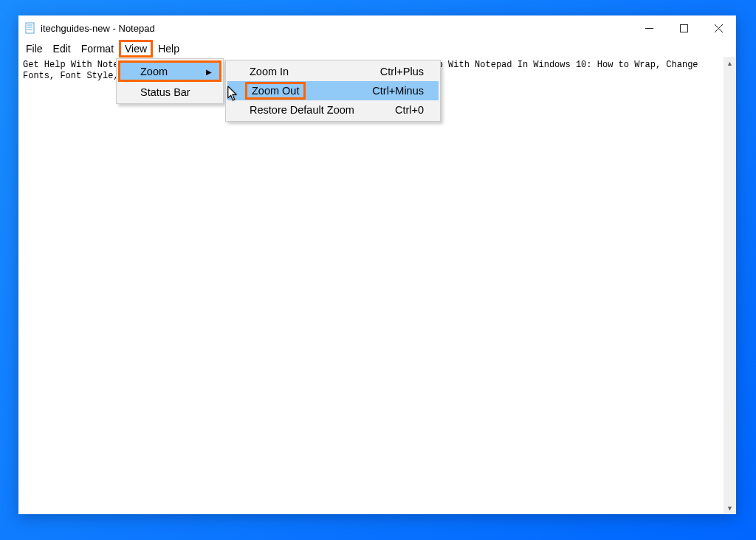 The height and width of the screenshot is (540, 756). I want to click on scroll-down-icon: ▼, so click(729, 508).